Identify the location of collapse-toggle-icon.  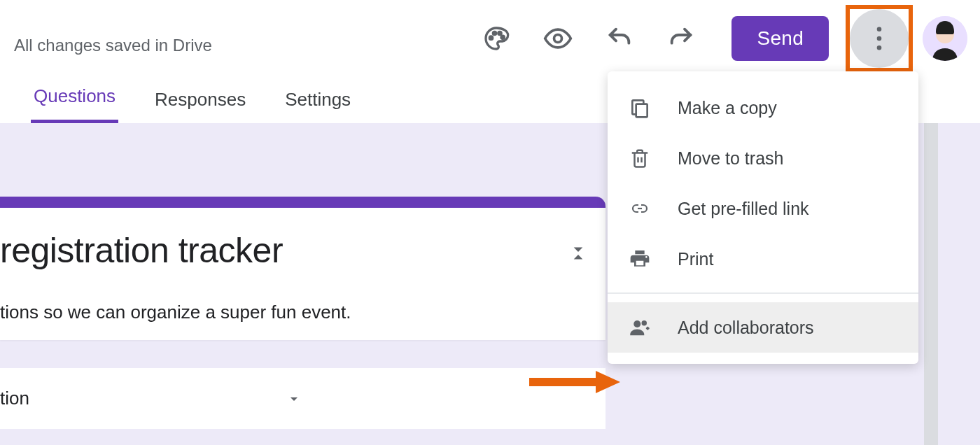
(579, 254).